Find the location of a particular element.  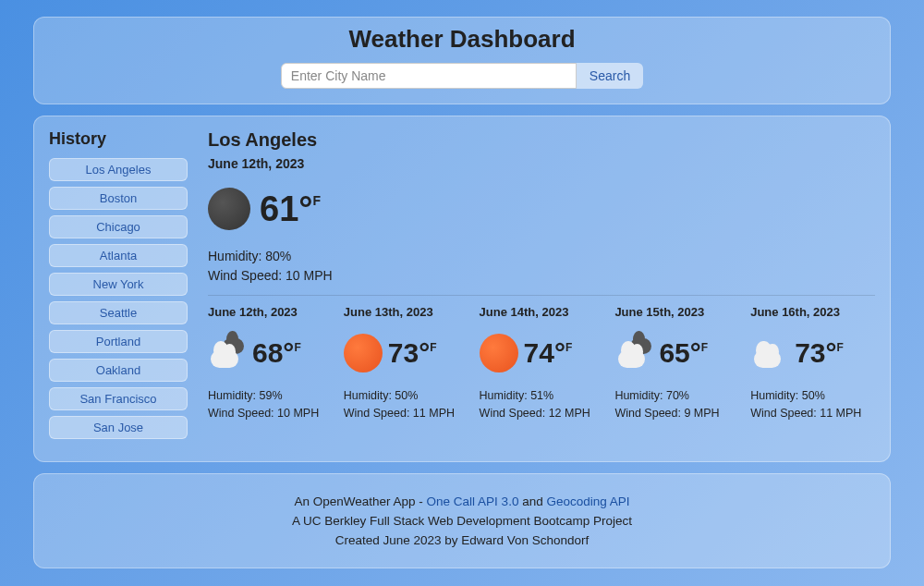

forecast-row: June 12th, 202368°FHumidity: 59%Wind Spe… is located at coordinates (541, 364).